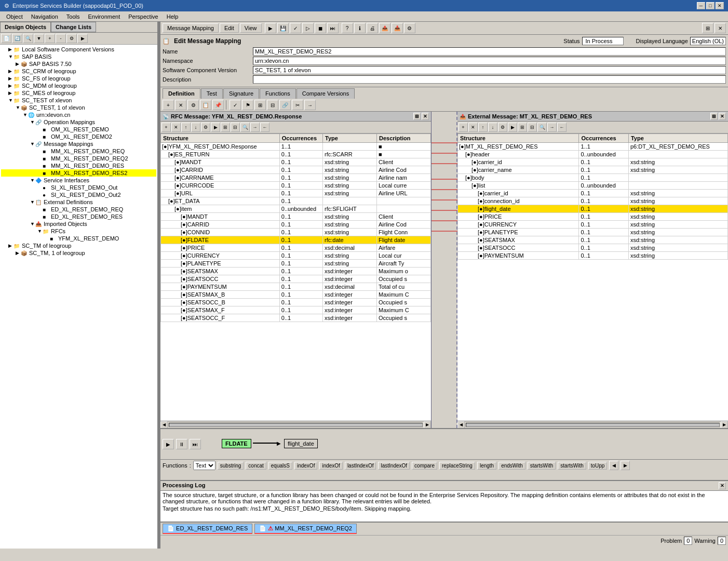 The height and width of the screenshot is (561, 728). What do you see at coordinates (296, 155) in the screenshot?
I see `rfc-table-row: [●]ES_RETURN 0..1 rfc:SCARR ■` at bounding box center [296, 155].